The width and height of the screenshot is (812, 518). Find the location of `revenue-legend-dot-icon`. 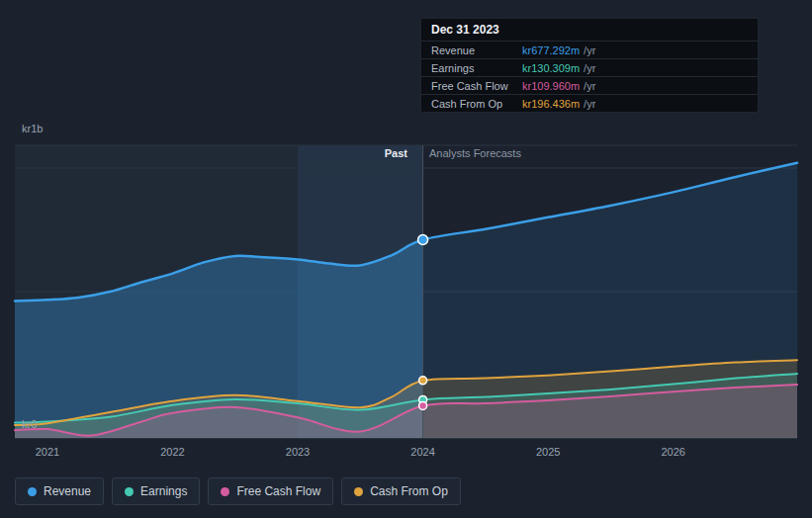

revenue-legend-dot-icon is located at coordinates (32, 492).